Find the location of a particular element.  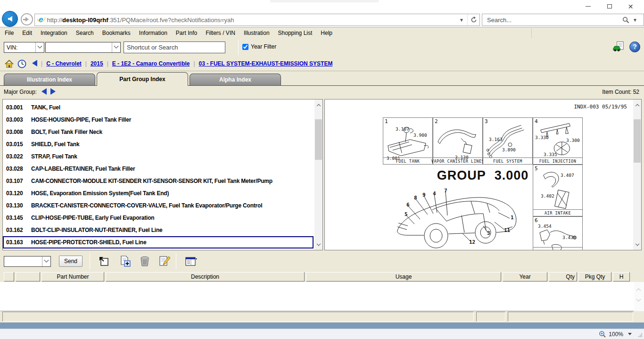

menu-bookmarks: Bookmarks is located at coordinates (116, 33).